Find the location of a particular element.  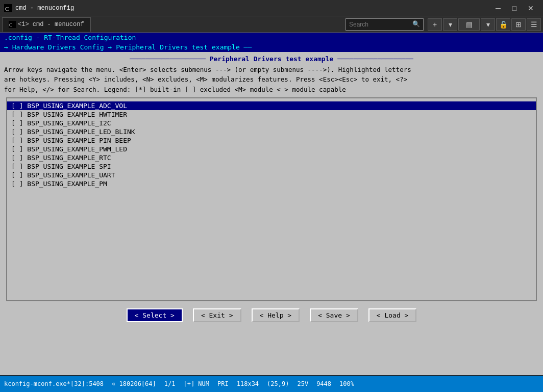

lock-button: 🔒 is located at coordinates (503, 24).